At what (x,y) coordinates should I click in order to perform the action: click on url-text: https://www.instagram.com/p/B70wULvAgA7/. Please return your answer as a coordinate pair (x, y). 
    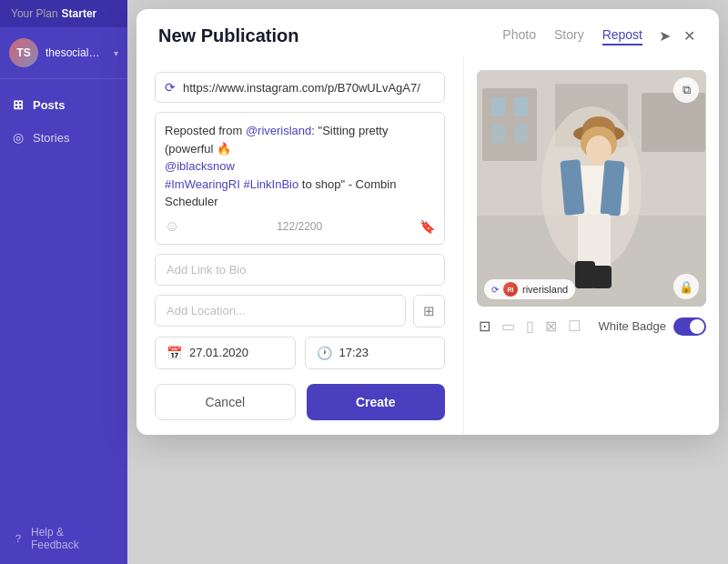
    Looking at the image, I should click on (309, 87).